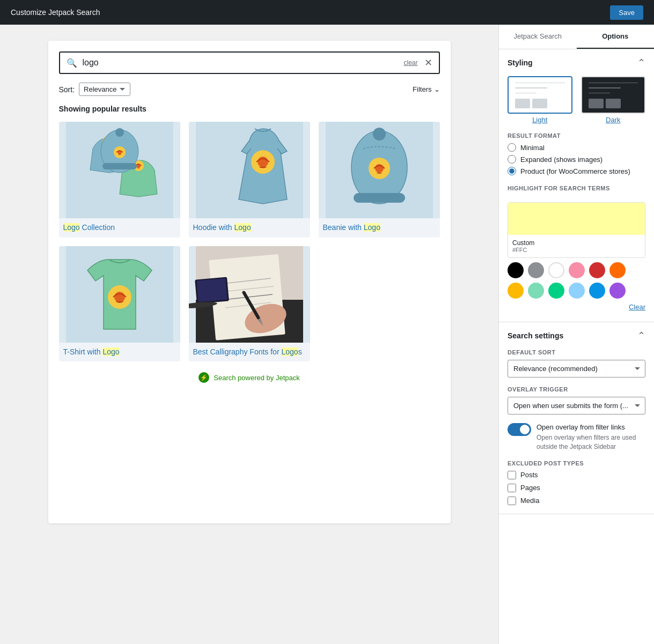  What do you see at coordinates (72, 63) in the screenshot?
I see `search-icon: 🔍` at bounding box center [72, 63].